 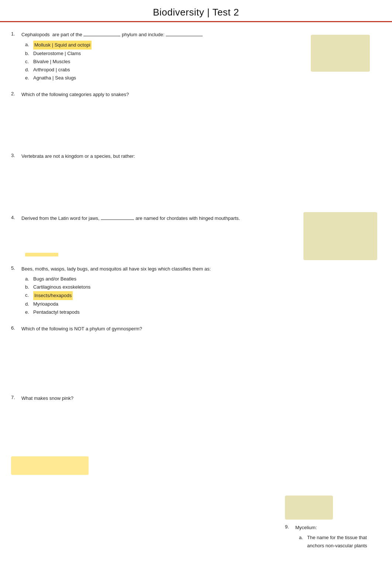 What do you see at coordinates (152, 118) in the screenshot?
I see `question-2: 2. Which of the following categories app…` at bounding box center [152, 118].